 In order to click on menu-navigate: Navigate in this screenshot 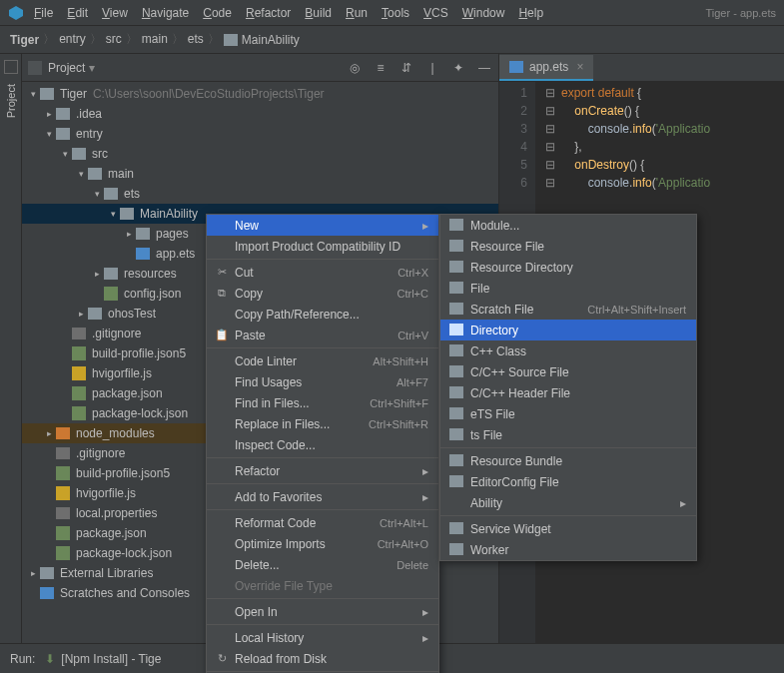, I will do `click(166, 13)`.